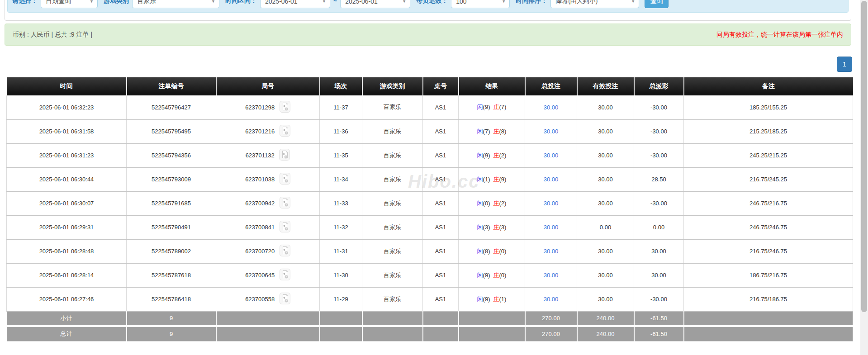  What do you see at coordinates (260, 275) in the screenshot?
I see `round-id: 623700645` at bounding box center [260, 275].